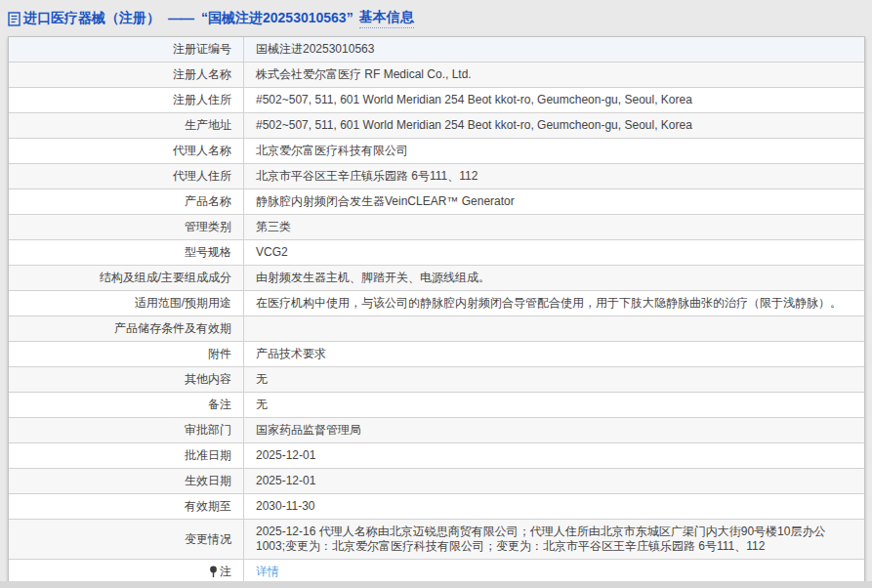 This screenshot has height=588, width=872. Describe the element at coordinates (436, 329) in the screenshot. I see `table-row: 产品储存条件及有效期` at that location.